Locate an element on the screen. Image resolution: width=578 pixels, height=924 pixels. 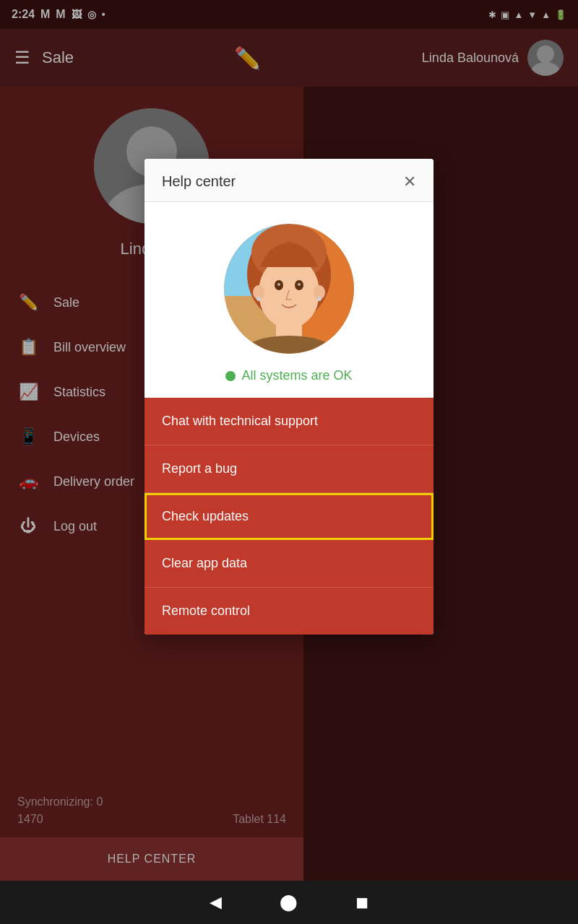
report-bug-button: Report a bug is located at coordinates (289, 469).